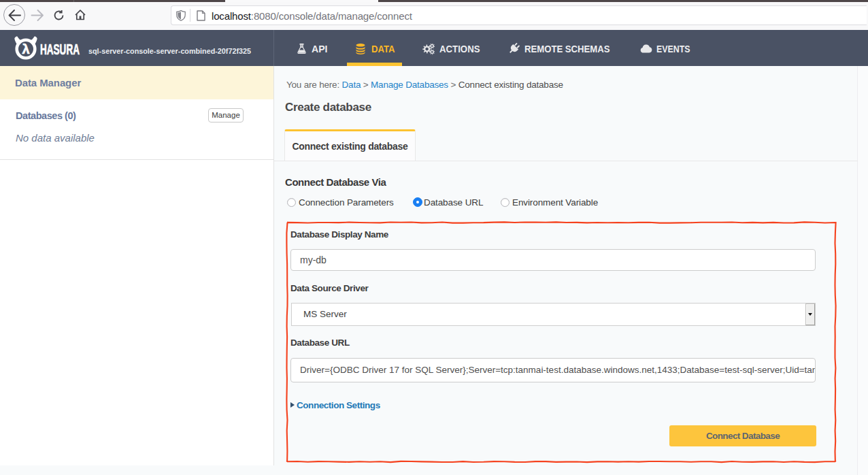 This screenshot has width=868, height=475. Describe the element at coordinates (673, 49) in the screenshot. I see `svg-text: EVENTS` at that location.